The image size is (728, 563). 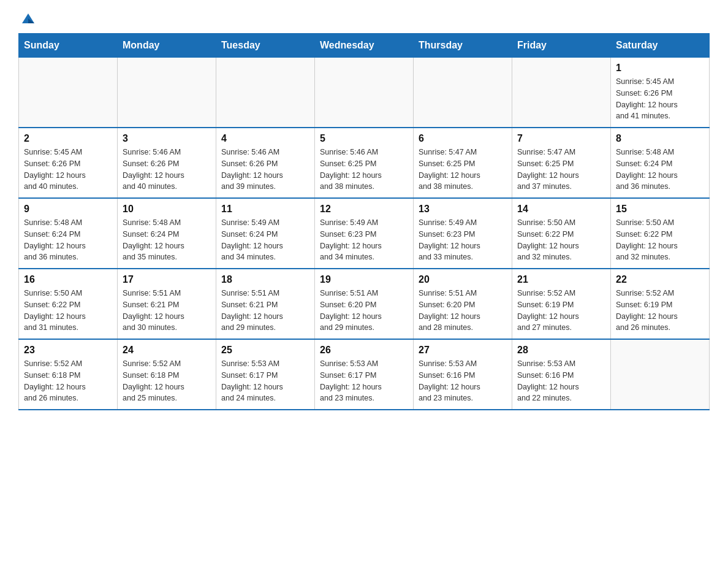 What do you see at coordinates (265, 240) in the screenshot?
I see `day-info: Sunrise: 5:49 AM Sunset: 6:24 PM Dayligh…` at bounding box center [265, 240].